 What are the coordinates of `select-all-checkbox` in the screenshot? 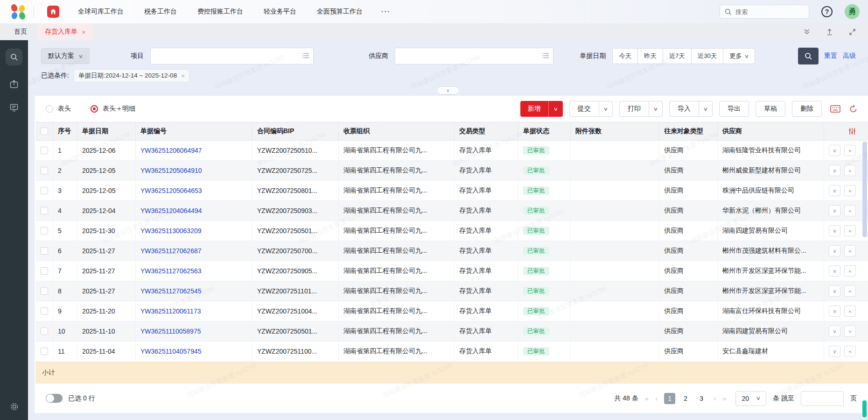 It's located at (44, 131).